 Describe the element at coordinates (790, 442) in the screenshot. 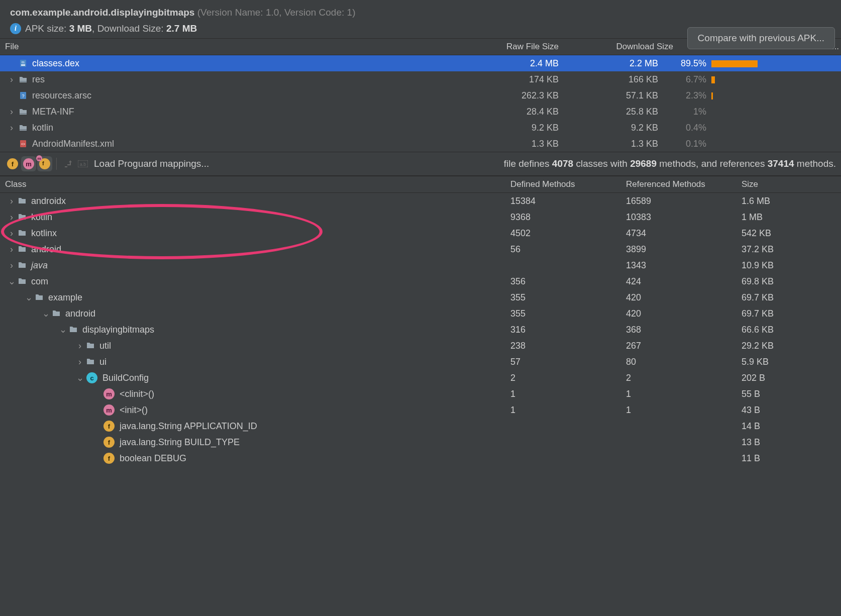

I see `class-size: 13 B` at that location.